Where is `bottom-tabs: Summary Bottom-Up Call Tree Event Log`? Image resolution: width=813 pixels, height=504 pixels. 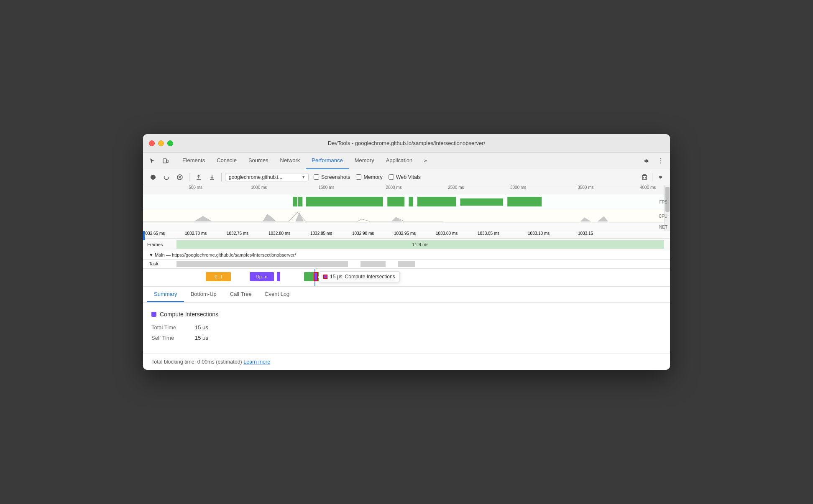
bottom-tabs: Summary Bottom-Up Call Tree Event Log is located at coordinates (406, 295).